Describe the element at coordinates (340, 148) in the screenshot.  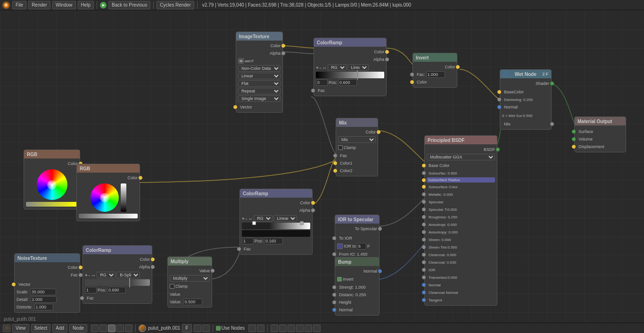
I see `mix-clamp-cb` at that location.